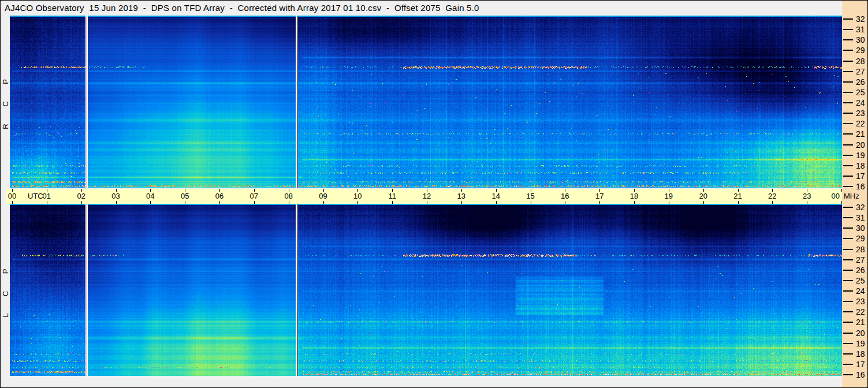  I want to click on hour-label: 11, so click(392, 196).